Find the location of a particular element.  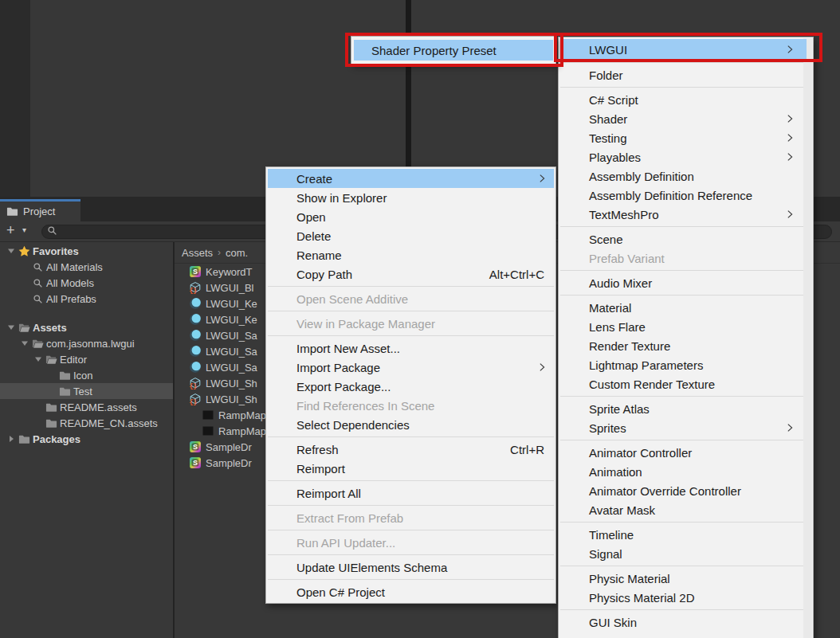

menu-item-playables: Playables is located at coordinates (684, 157).